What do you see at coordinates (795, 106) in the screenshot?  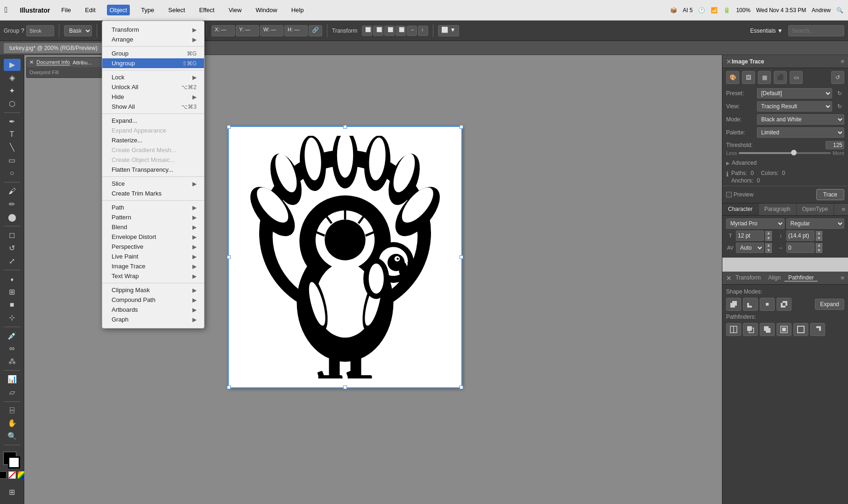 I see `view-select: Tracing Result` at bounding box center [795, 106].